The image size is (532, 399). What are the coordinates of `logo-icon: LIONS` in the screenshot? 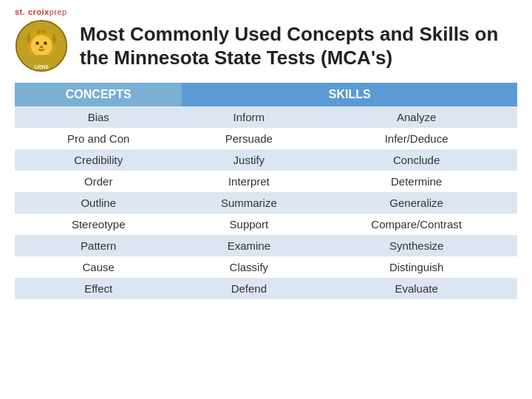 It's located at (41, 46).